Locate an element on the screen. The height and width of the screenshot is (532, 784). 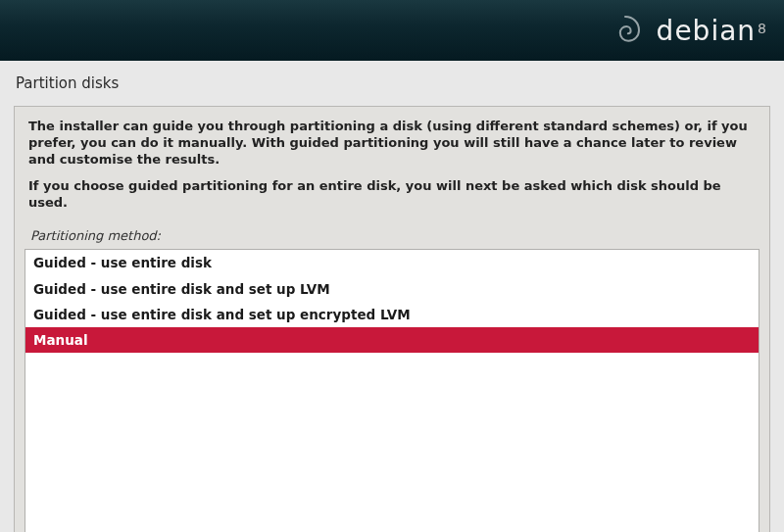
option-guided-lvm: Guided - use entire disk and set up LVM is located at coordinates (392, 289).